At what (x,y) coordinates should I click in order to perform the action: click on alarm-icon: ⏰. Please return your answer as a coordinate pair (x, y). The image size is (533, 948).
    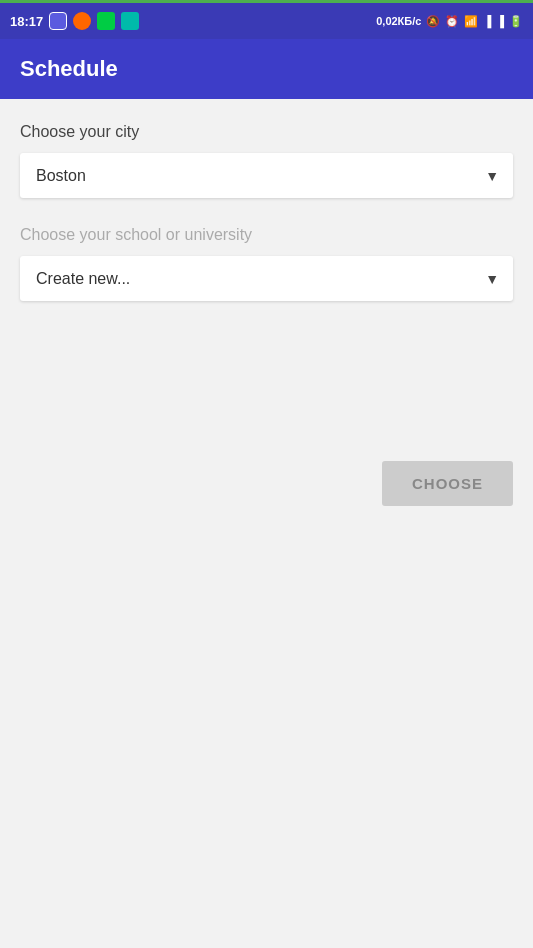
    Looking at the image, I should click on (452, 22).